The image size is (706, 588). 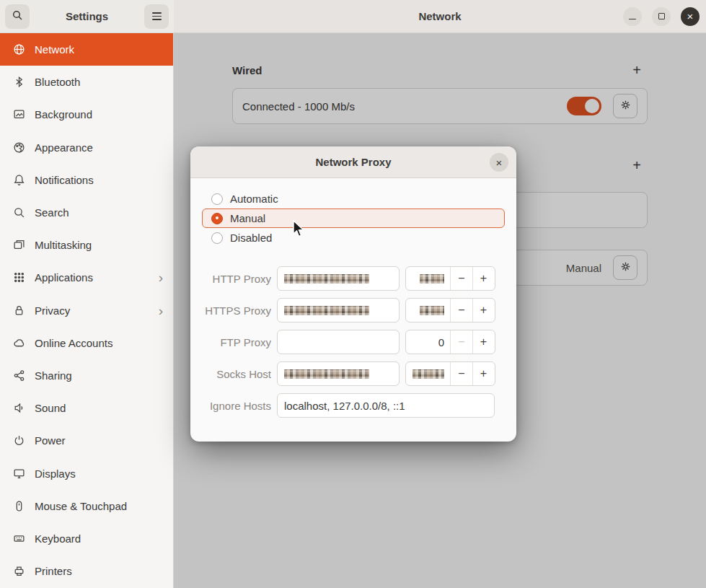 I want to click on sidebar-item-label: Sharing, so click(x=53, y=375).